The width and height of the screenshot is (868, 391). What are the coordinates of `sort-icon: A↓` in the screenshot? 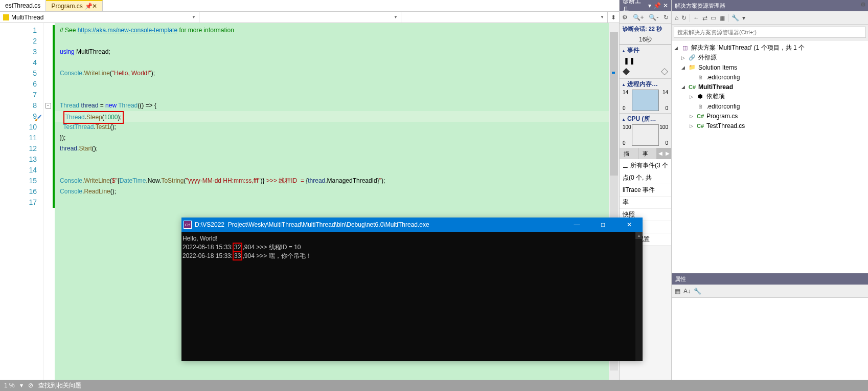 It's located at (687, 291).